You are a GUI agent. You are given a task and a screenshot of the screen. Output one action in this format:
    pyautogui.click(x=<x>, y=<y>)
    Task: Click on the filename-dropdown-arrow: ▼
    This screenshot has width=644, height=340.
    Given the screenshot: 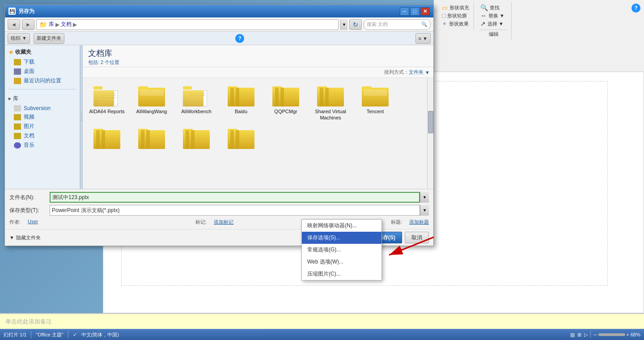 What is the action you would take?
    pyautogui.click(x=424, y=197)
    